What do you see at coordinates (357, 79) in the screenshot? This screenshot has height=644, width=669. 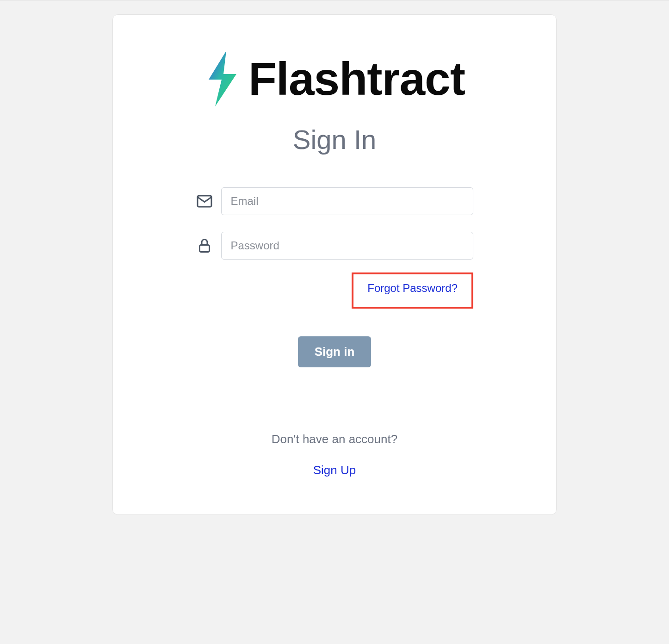 I see `brand-name: Flashtract` at bounding box center [357, 79].